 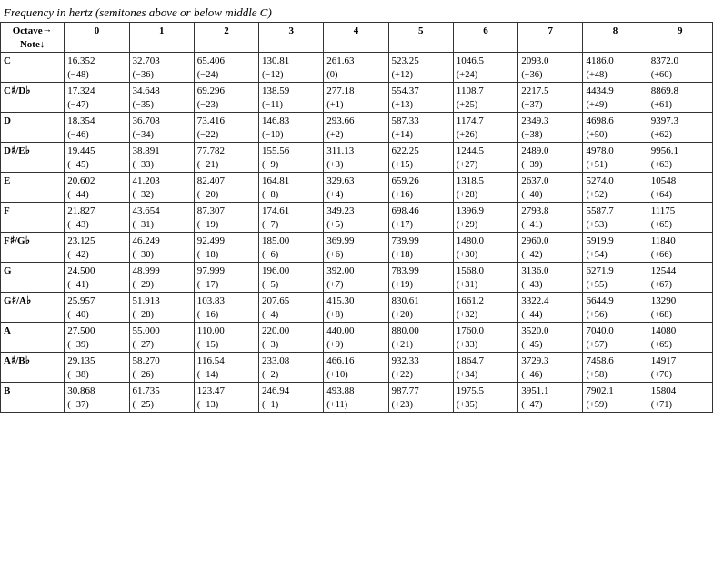 I want to click on cell-5-0: 21.827(−43), so click(x=96, y=216).